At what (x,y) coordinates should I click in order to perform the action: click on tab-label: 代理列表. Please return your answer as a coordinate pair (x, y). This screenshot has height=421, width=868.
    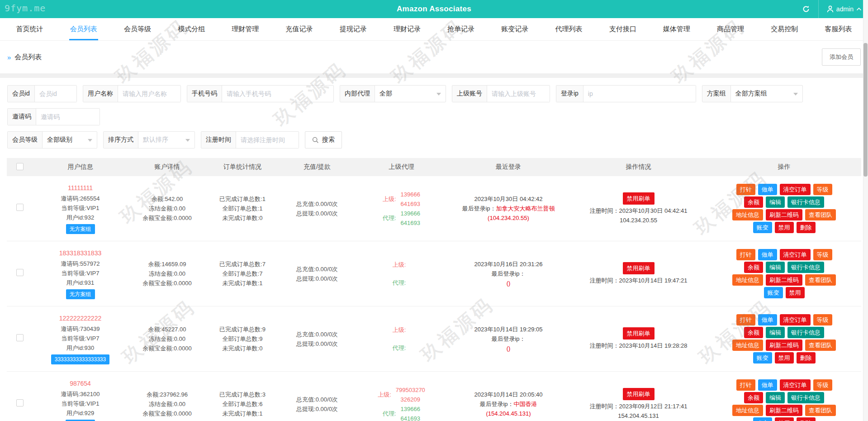
    Looking at the image, I should click on (569, 29).